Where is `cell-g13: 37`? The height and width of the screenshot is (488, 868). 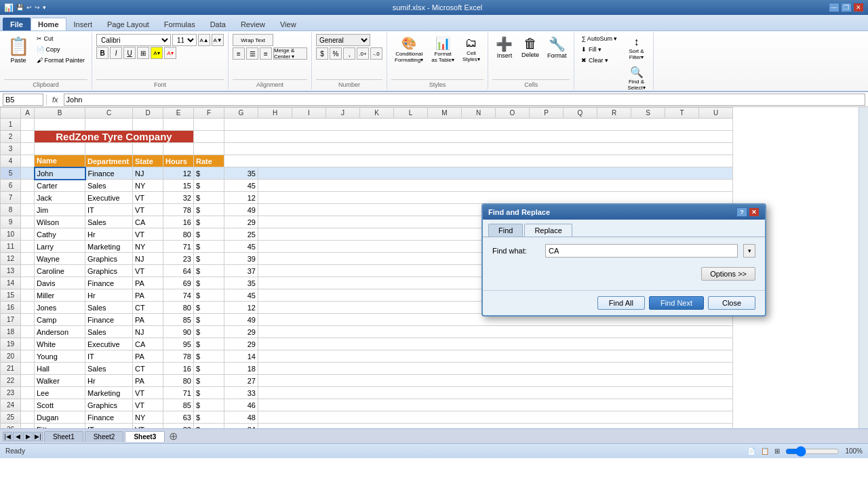 cell-g13: 37 is located at coordinates (241, 271).